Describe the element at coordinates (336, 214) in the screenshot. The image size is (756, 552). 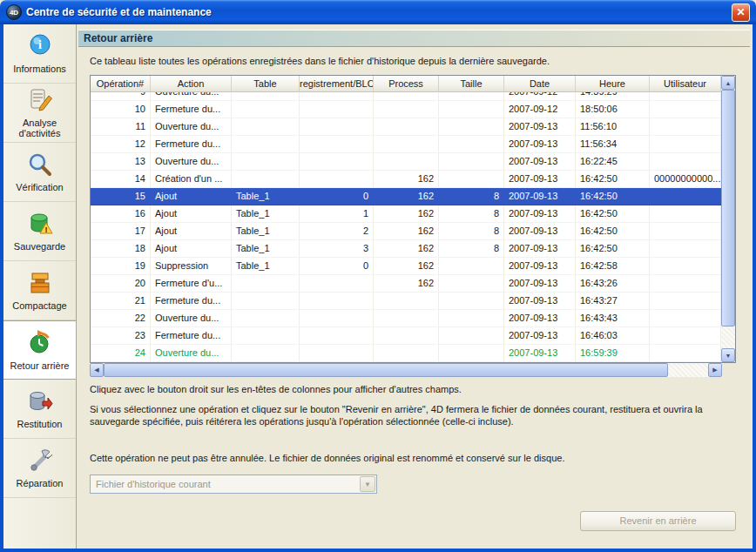
I see `table-cell: 1` at that location.